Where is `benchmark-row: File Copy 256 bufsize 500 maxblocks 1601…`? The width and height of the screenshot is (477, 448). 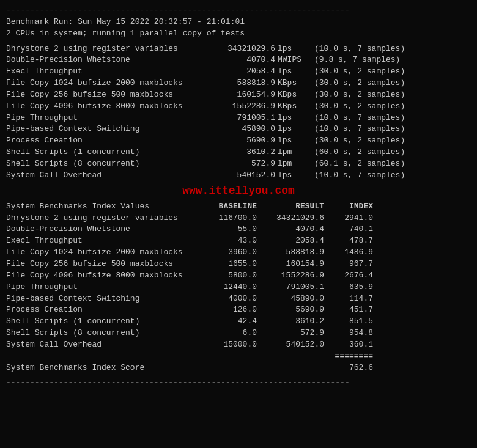 benchmark-row: File Copy 256 bufsize 500 maxblocks 1601… is located at coordinates (239, 95).